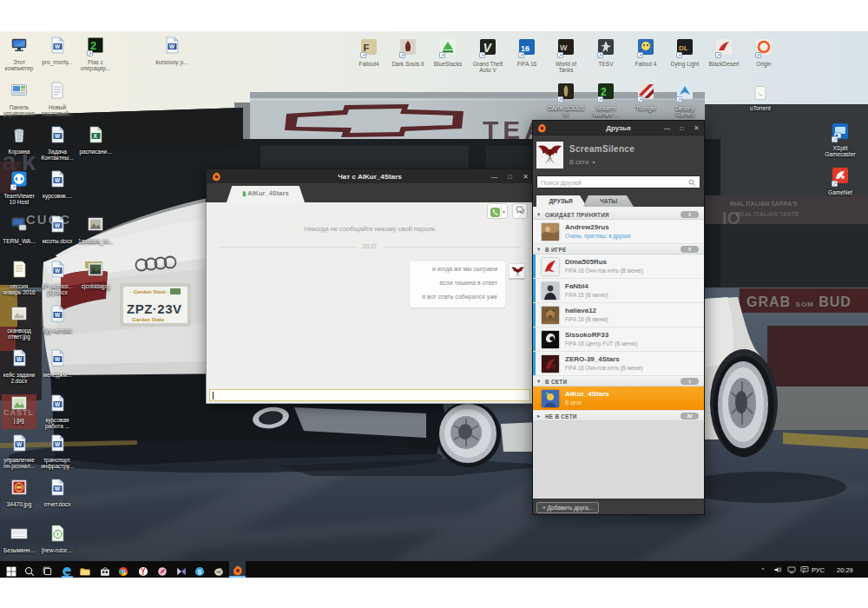 The image size is (868, 608). I want to click on svg-text: 16, so click(525, 49).